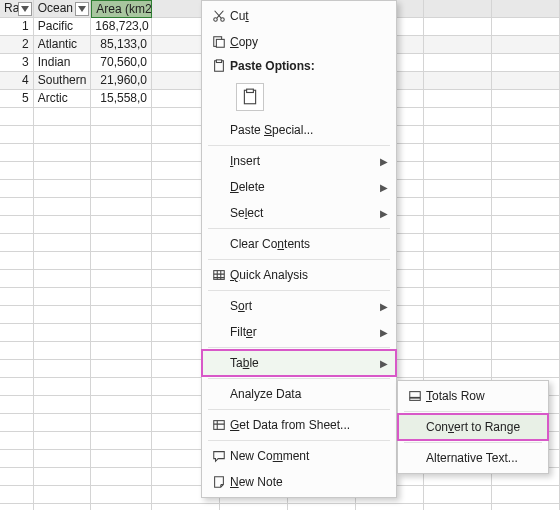 The width and height of the screenshot is (560, 510). I want to click on filter-dropdown-ocean, so click(82, 9).